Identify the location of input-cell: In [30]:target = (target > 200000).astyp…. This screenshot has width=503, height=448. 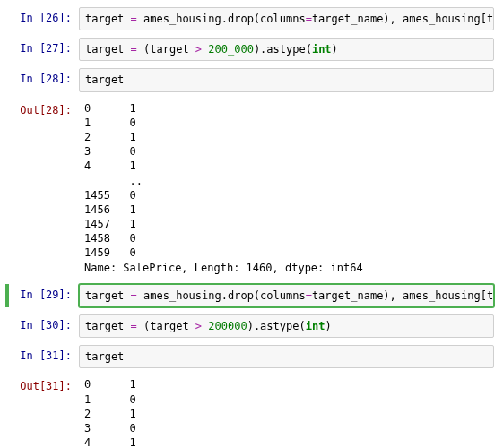
(251, 326).